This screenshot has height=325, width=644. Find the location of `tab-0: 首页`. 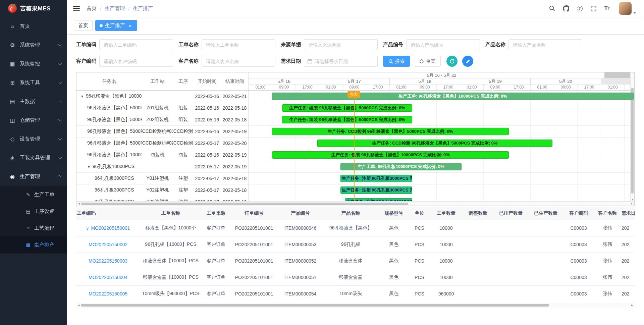

tab-0: 首页 is located at coordinates (83, 25).